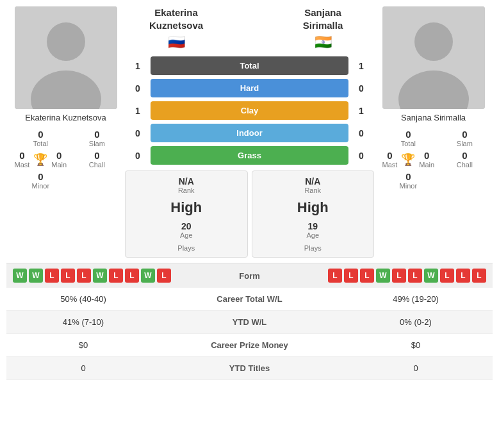 The image size is (499, 448). What do you see at coordinates (41, 181) in the screenshot?
I see `player1-minor-stat: 0 Minor` at bounding box center [41, 181].